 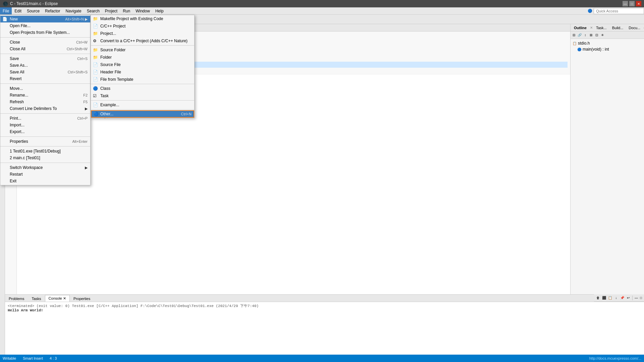 I want to click on console-min-icon: —, so click(x=636, y=298).